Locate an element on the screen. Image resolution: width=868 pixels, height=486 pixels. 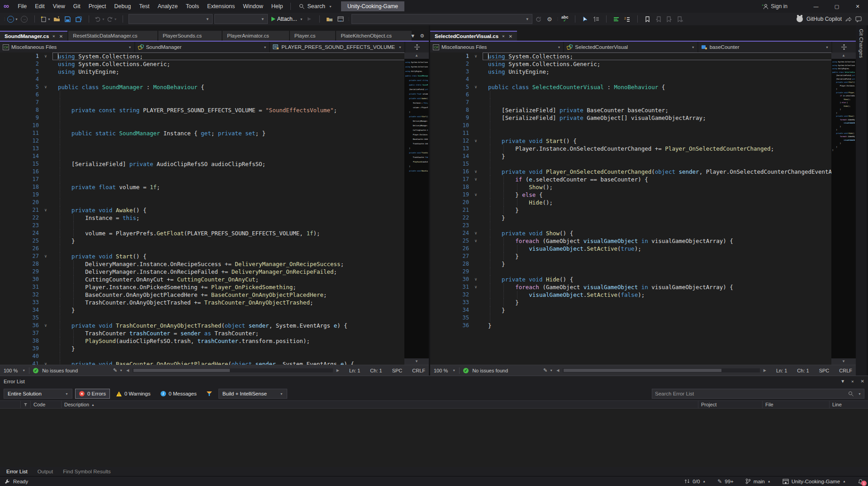
select-pointer-button is located at coordinates (585, 19).